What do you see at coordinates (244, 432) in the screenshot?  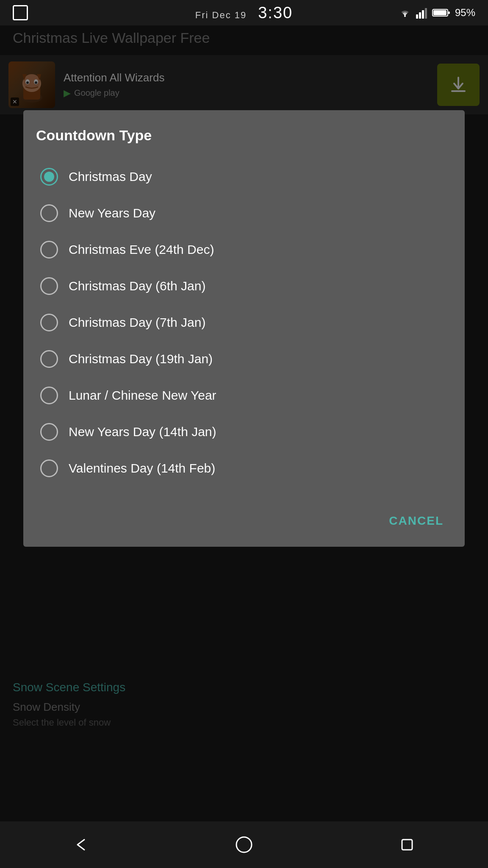 I see `radio-item-new-years-day-14jan: New Years Day (14th Jan)` at bounding box center [244, 432].